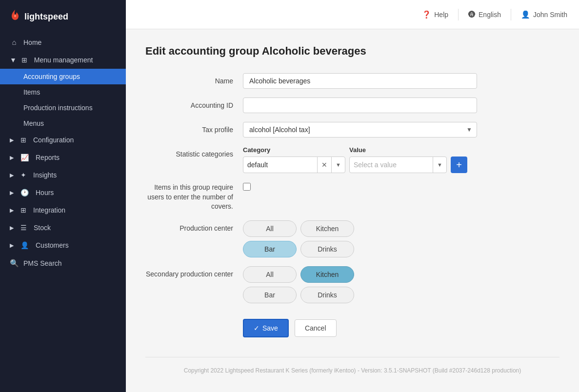 The width and height of the screenshot is (579, 392). Describe the element at coordinates (426, 15) in the screenshot. I see `help-icon: ❓` at that location.